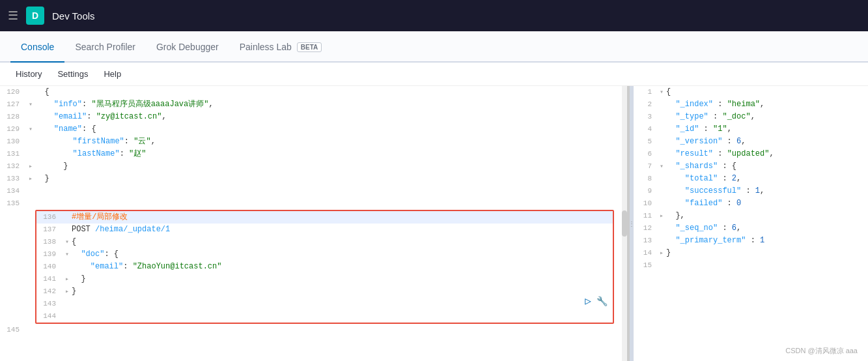 This screenshot has width=868, height=361. Describe the element at coordinates (314, 179) in the screenshot. I see `table-row: 133 ▸ }` at that location.